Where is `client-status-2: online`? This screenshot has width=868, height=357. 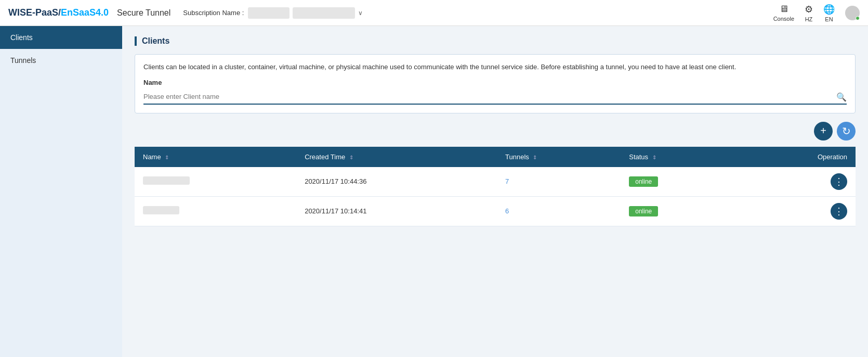
client-status-2: online is located at coordinates (679, 211).